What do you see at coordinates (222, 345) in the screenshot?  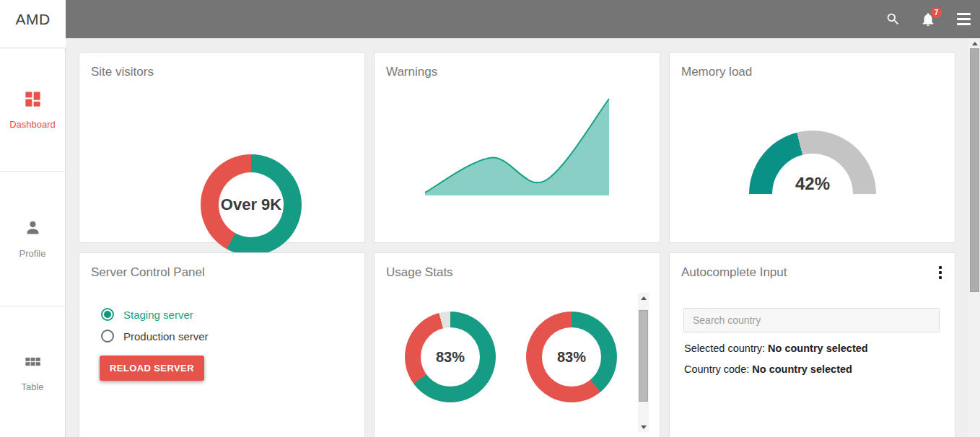 I see `card-server-control-panel: Server Control Panel Staging server Prod…` at bounding box center [222, 345].